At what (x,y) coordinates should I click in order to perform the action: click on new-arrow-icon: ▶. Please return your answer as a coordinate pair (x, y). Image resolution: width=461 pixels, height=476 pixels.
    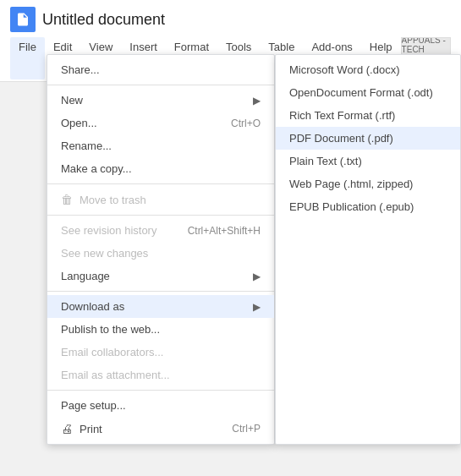
    Looking at the image, I should click on (257, 101).